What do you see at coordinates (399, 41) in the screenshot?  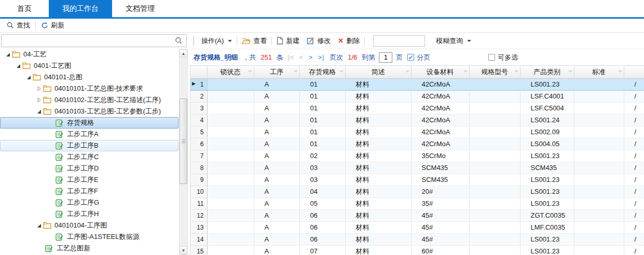 I see `quick-filter-input` at bounding box center [399, 41].